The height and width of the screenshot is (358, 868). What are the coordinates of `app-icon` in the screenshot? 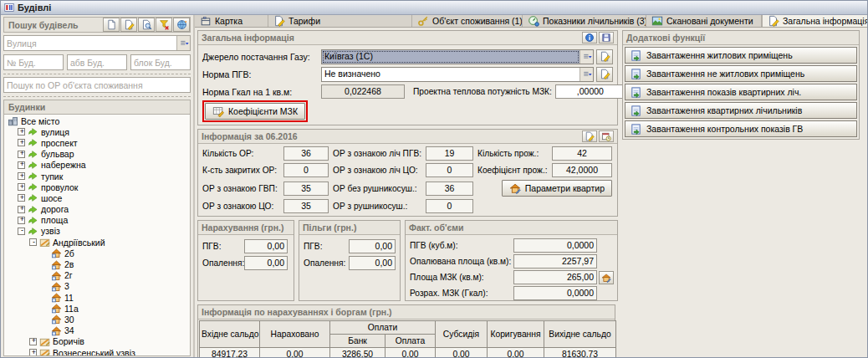 It's located at (9, 8).